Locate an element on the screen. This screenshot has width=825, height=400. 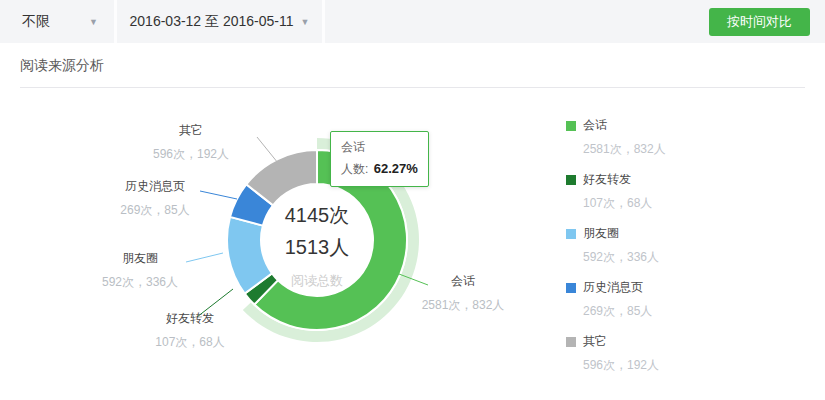
legend-item-moments: 朋友圈 592次，336人 is located at coordinates (616, 243).